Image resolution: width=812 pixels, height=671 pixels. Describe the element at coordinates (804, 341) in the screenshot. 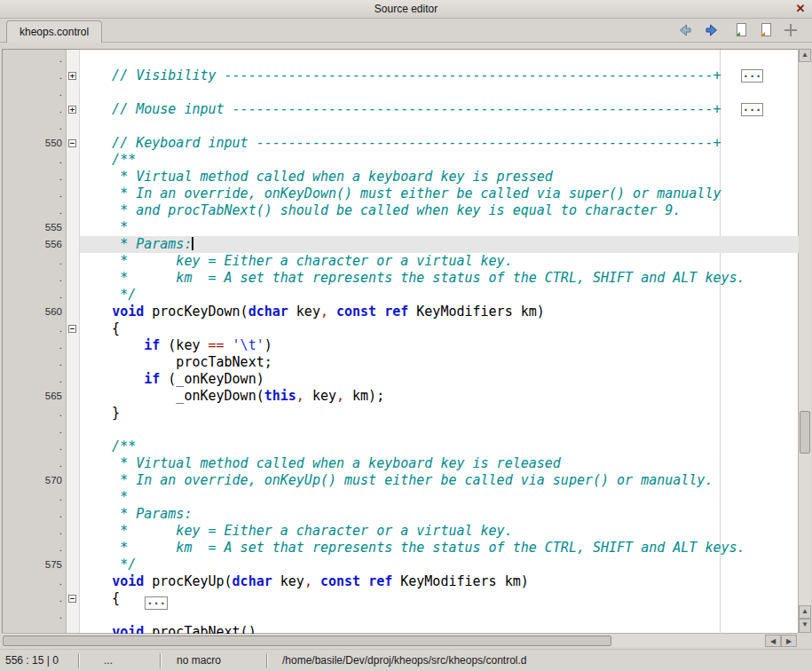

I see `vertical-scrollbar: ▲ ▲ ▼` at that location.